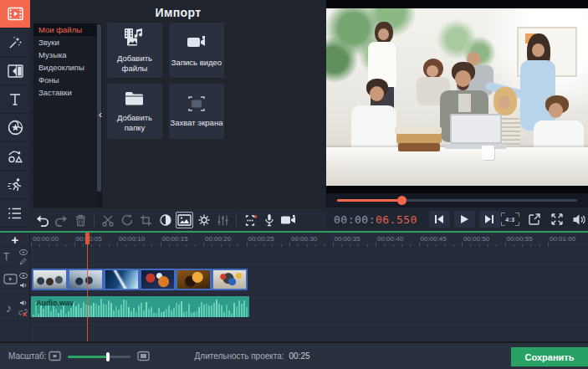  Describe the element at coordinates (108, 356) in the screenshot. I see `zoom-slider-handle` at that location.